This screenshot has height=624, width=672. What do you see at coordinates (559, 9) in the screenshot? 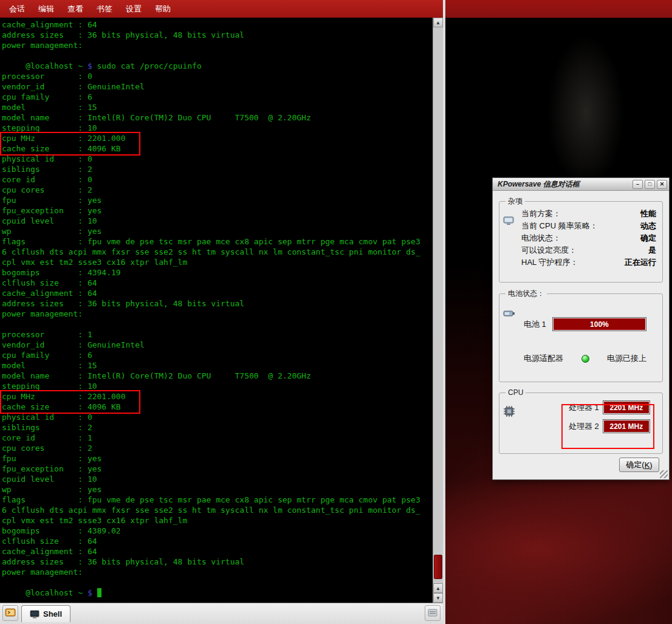
I see `desktop-top-bar` at bounding box center [559, 9].